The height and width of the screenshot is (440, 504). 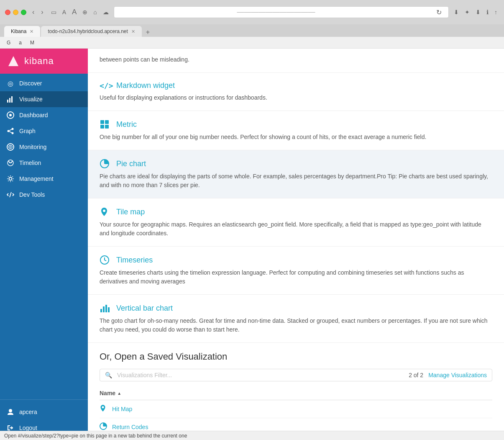 I want to click on timeseries-icon, so click(x=105, y=260).